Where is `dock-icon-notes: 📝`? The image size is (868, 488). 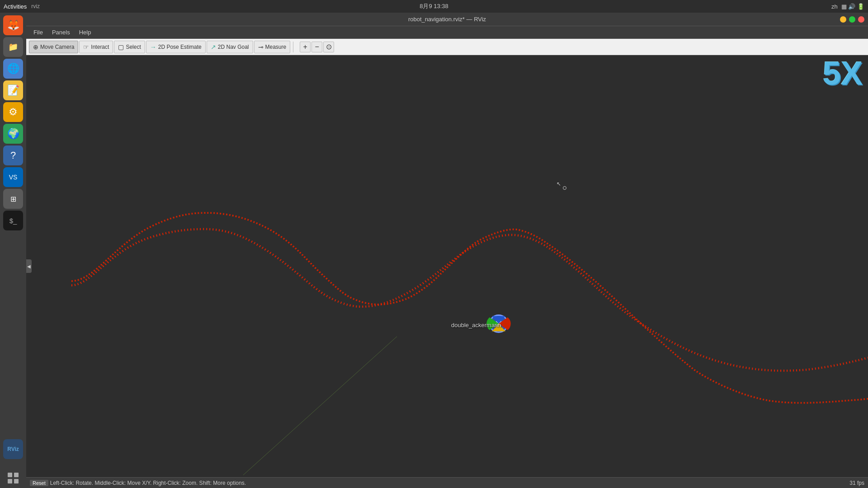 dock-icon-notes: 📝 is located at coordinates (13, 90).